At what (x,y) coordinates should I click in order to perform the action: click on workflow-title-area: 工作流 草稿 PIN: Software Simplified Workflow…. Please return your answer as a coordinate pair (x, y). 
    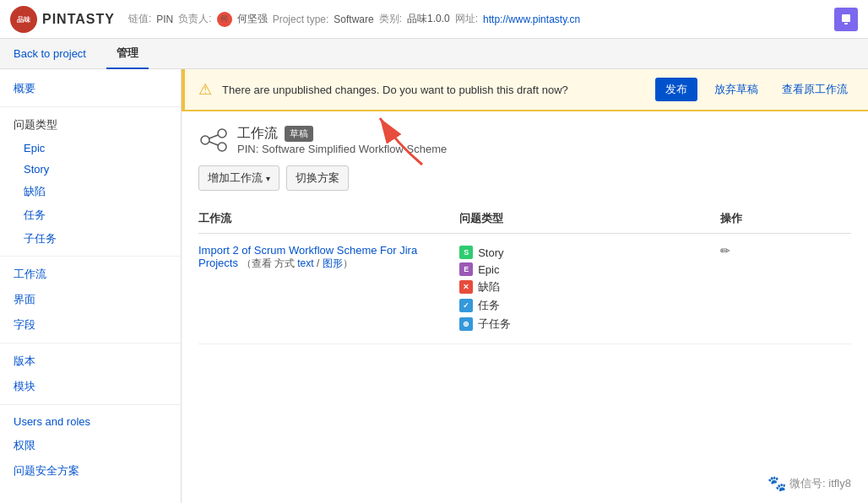
    Looking at the image, I should click on (342, 140).